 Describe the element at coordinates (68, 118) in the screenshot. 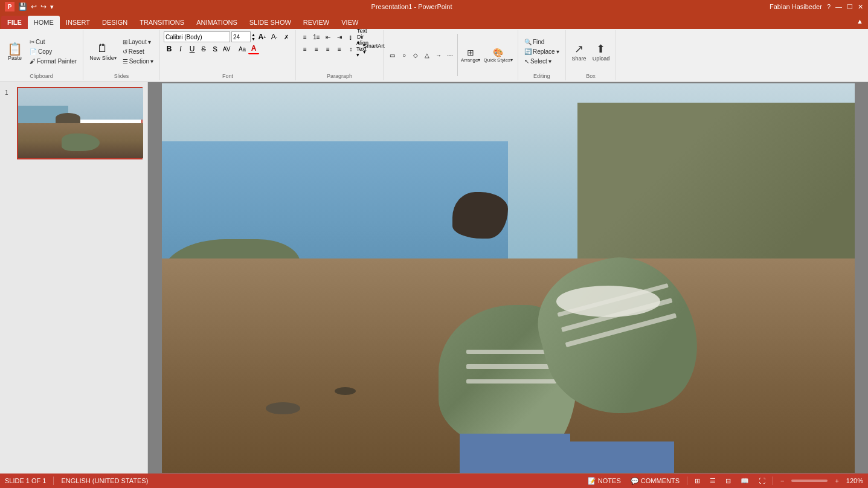

I see `thumb-rock` at that location.